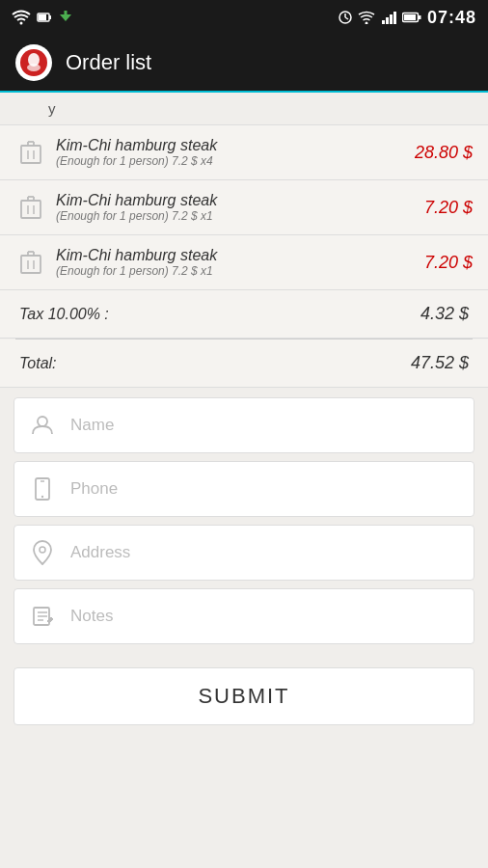  What do you see at coordinates (407, 17) in the screenshot?
I see `status-bar-right: 07:48` at bounding box center [407, 17].